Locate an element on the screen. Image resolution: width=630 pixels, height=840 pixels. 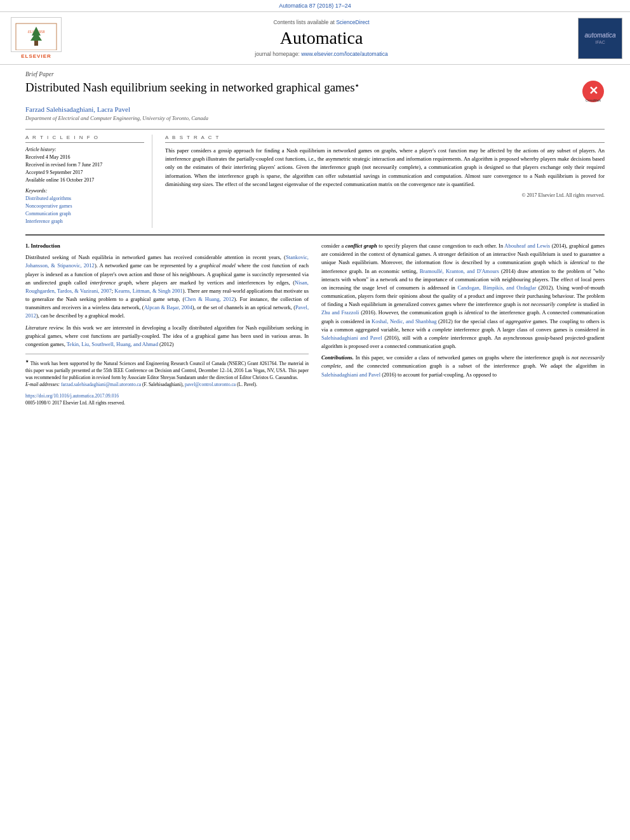
section-divider is located at coordinates (315, 235).